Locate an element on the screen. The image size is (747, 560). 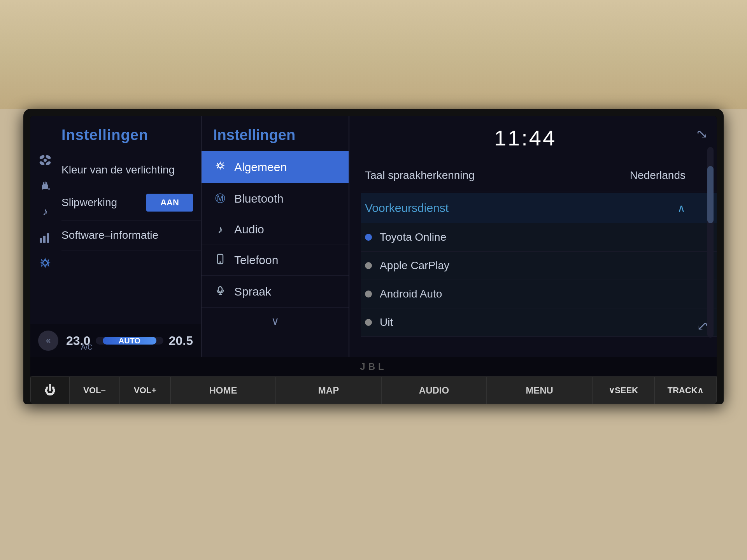
kleur-item: Kleur van de verlichting is located at coordinates (131, 170).